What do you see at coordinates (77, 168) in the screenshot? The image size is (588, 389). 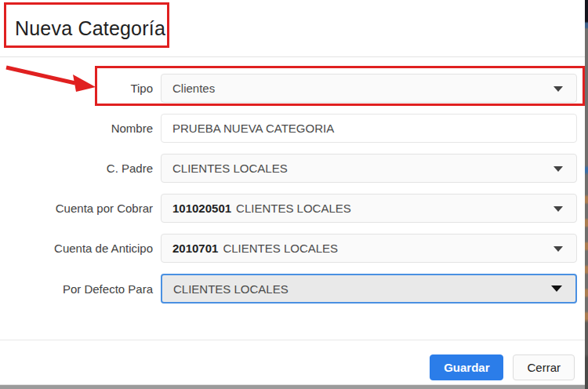 I see `c-padre-label: C. Padre` at bounding box center [77, 168].